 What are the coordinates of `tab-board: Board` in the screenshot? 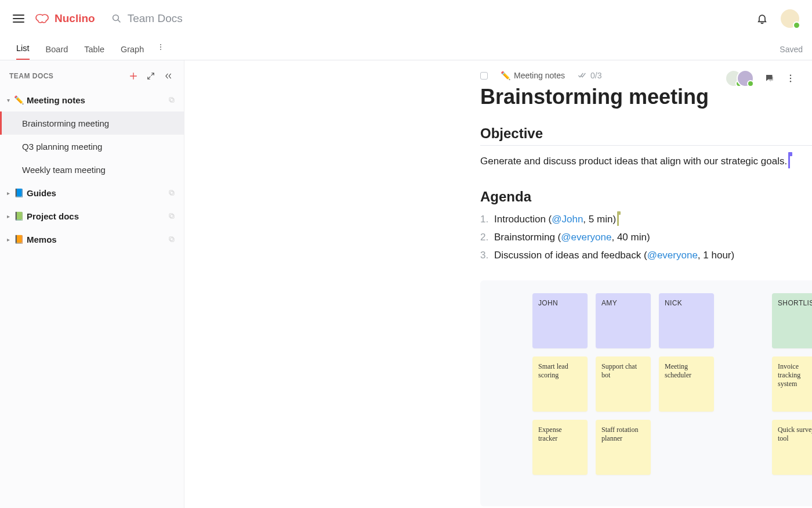 It's located at (57, 52).